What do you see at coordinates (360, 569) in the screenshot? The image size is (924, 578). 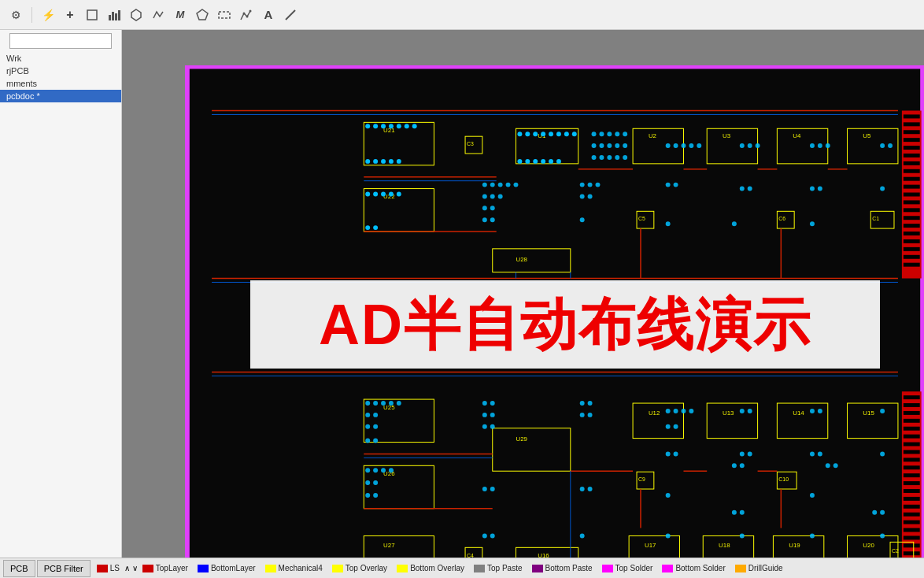 I see `layer-top-overlay: Top Overlay` at bounding box center [360, 569].